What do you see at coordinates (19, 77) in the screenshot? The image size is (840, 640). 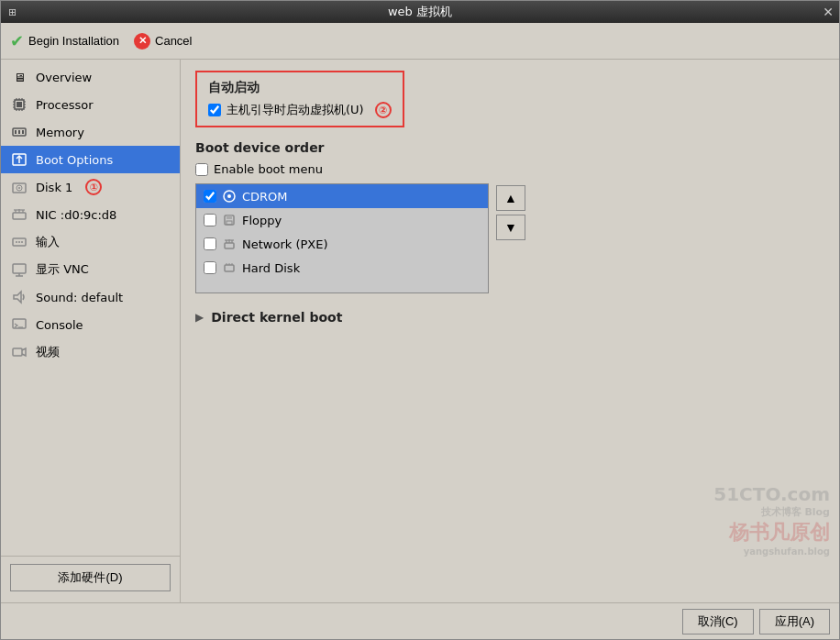 I see `overview-icon: 🖥` at bounding box center [19, 77].